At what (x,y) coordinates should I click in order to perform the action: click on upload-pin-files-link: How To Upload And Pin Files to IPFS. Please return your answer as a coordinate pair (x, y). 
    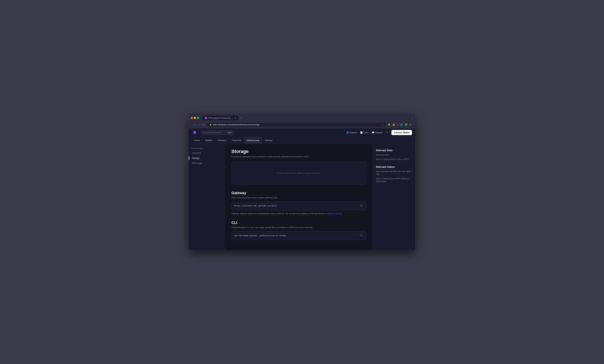
    Looking at the image, I should click on (394, 159).